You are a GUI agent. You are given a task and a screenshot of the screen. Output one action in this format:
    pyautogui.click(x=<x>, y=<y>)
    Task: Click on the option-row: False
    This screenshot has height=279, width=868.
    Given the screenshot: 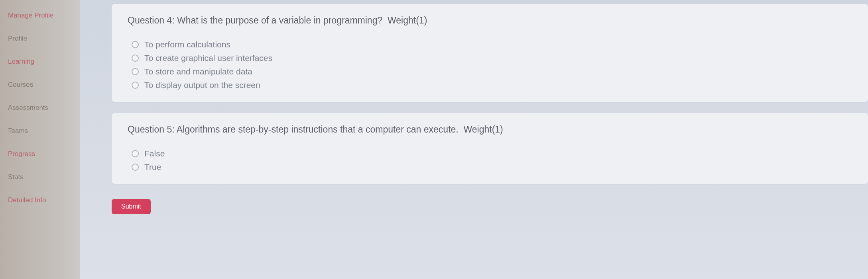 What is the action you would take?
    pyautogui.click(x=492, y=154)
    